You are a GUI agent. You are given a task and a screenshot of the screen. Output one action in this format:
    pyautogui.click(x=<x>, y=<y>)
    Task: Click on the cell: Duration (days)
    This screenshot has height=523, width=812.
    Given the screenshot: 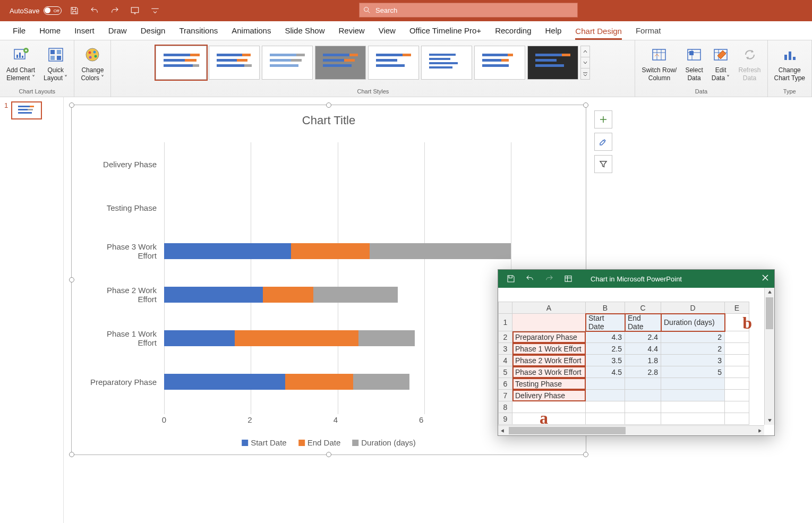 What is the action you would take?
    pyautogui.click(x=693, y=323)
    